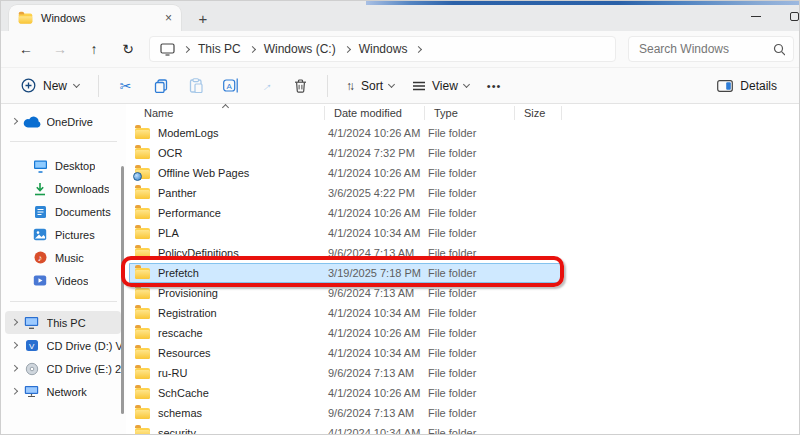  I want to click on column-header-type: Type, so click(470, 113).